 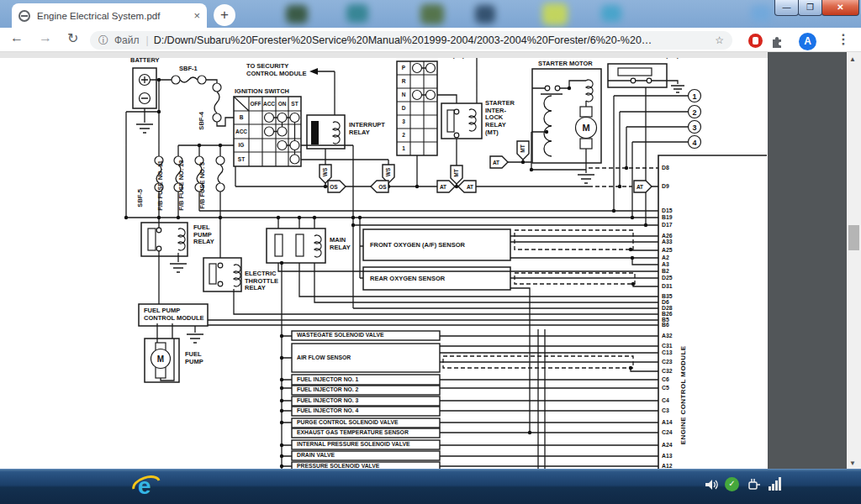 I want to click on minimize-button: —, so click(x=787, y=8).